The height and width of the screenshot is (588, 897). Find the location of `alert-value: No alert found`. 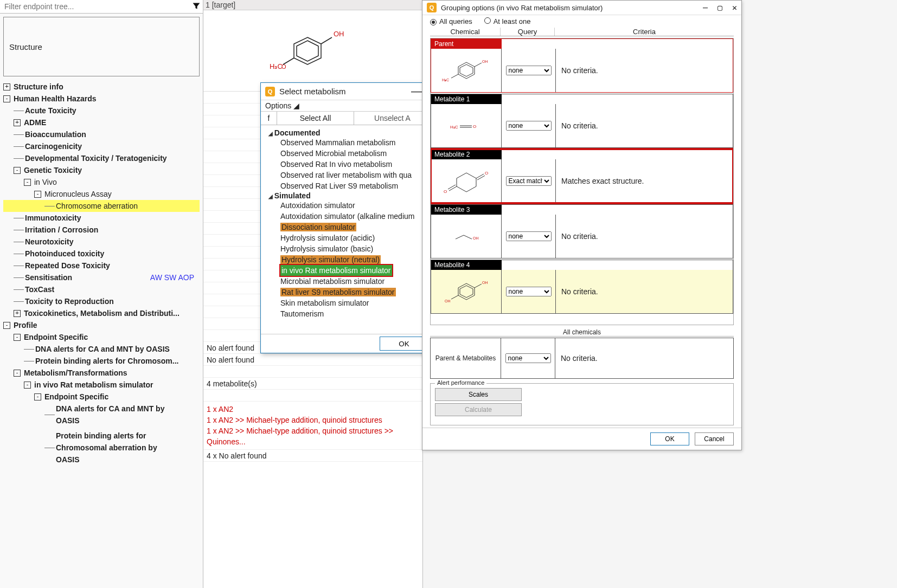

alert-value: No alert found is located at coordinates (313, 360).